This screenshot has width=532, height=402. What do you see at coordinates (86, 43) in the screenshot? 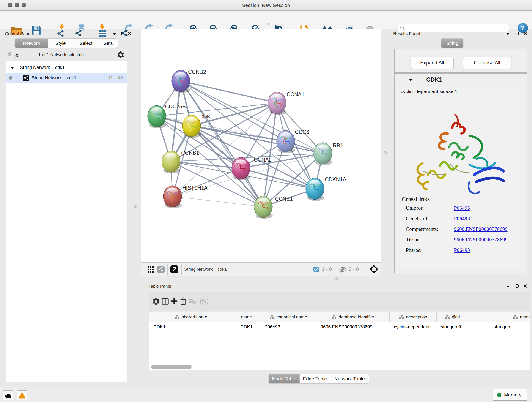
I see `tab-select: Select` at bounding box center [86, 43].